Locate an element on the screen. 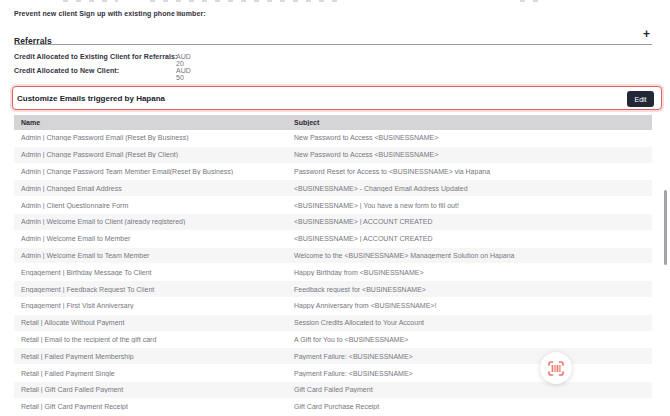 This screenshot has width=670, height=416. scrollbar-thumb is located at coordinates (666, 228).